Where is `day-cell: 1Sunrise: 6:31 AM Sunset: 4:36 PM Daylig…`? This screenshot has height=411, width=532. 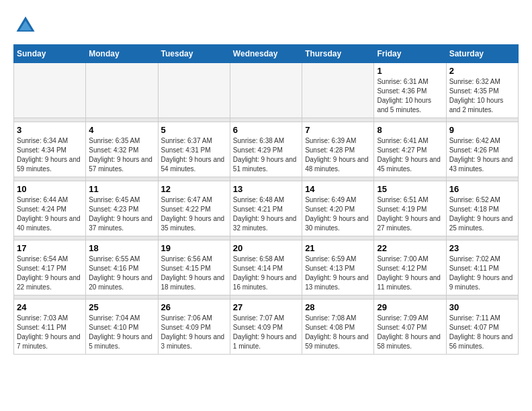
day-cell: 1Sunrise: 6:31 AM Sunset: 4:36 PM Daylig… is located at coordinates (410, 91).